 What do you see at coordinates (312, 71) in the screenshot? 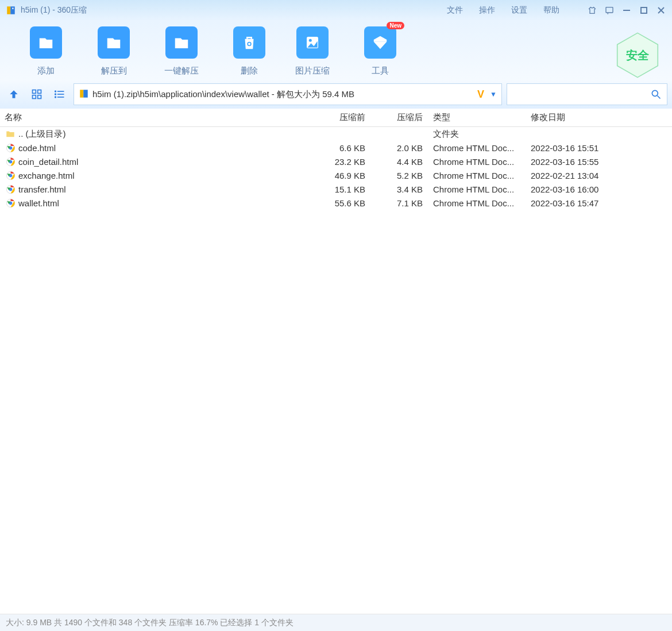
I see `image-compress-label: 图片压缩` at bounding box center [312, 71].